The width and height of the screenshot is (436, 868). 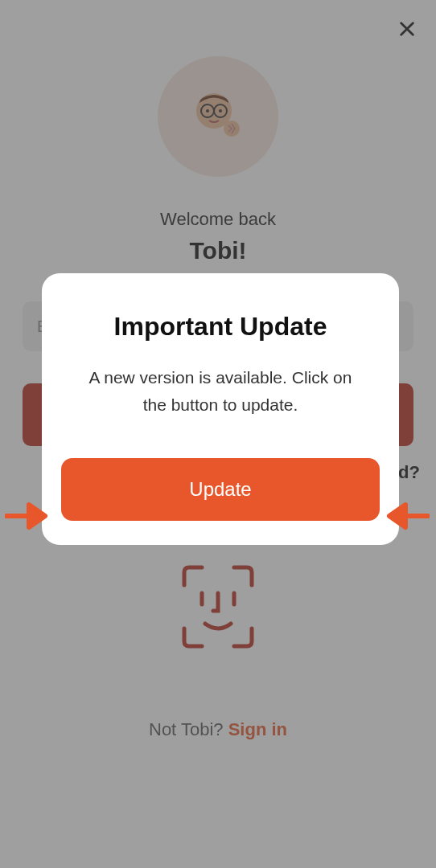 What do you see at coordinates (27, 516) in the screenshot?
I see `arrow-right-icon` at bounding box center [27, 516].